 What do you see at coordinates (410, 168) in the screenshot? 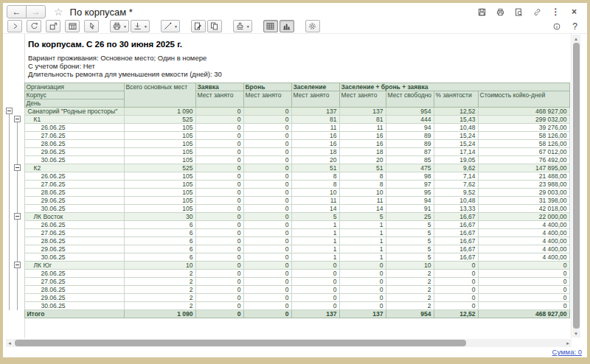
I see `value-cell: 475` at bounding box center [410, 168].